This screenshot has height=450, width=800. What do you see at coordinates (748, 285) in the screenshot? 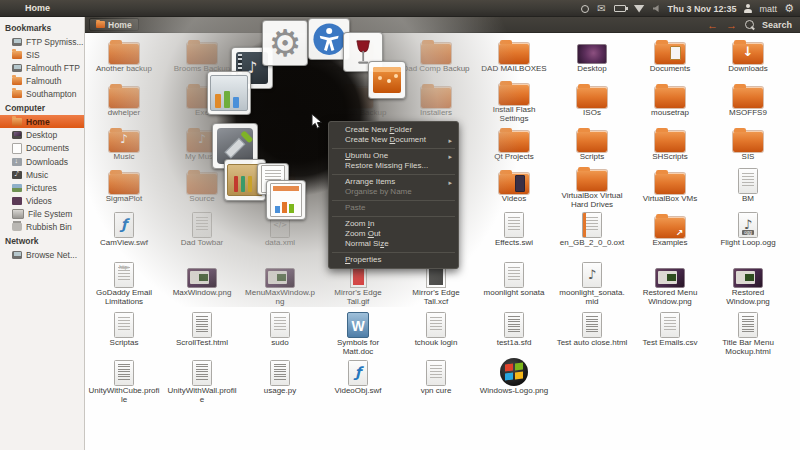
I see `file-item: Restored Window.png` at bounding box center [748, 285].